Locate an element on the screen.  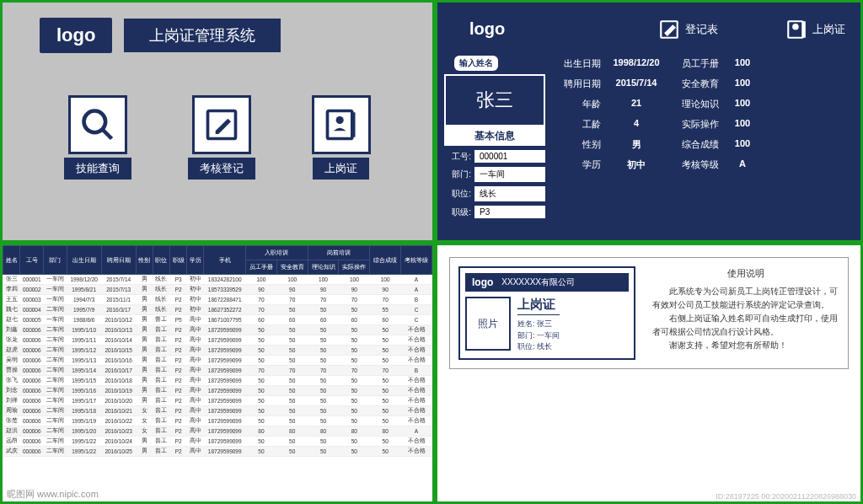
table-row: 刘禅000006二车间1995/1/172016/10/20男普工P2高中187… is located at coordinates (217, 401).